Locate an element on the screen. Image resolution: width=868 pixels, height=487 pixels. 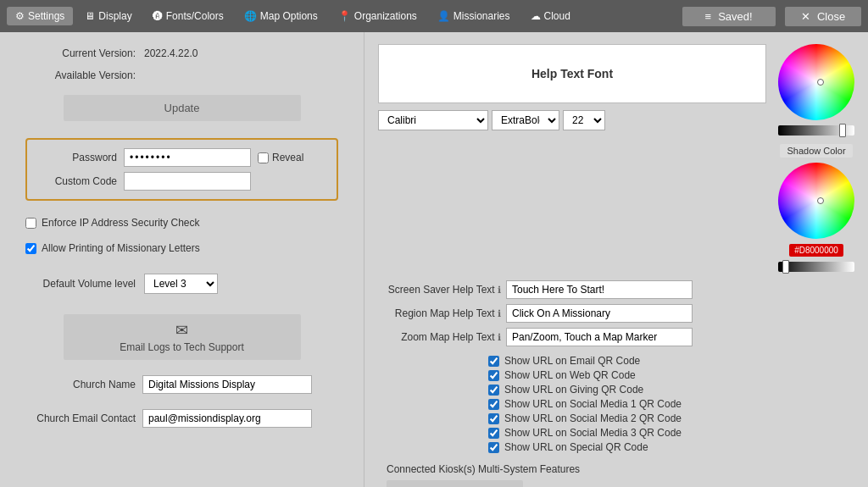
close-button: ✕ Close is located at coordinates (823, 17).